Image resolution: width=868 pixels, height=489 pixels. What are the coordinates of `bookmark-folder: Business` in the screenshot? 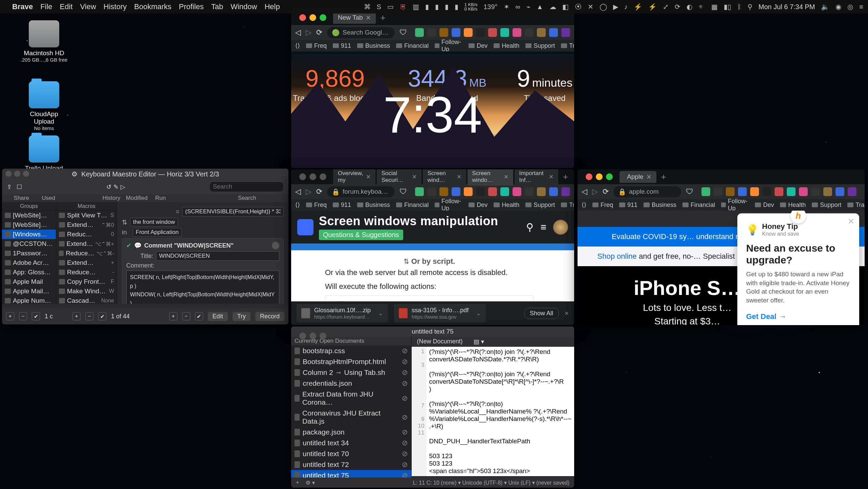 It's located at (374, 205).